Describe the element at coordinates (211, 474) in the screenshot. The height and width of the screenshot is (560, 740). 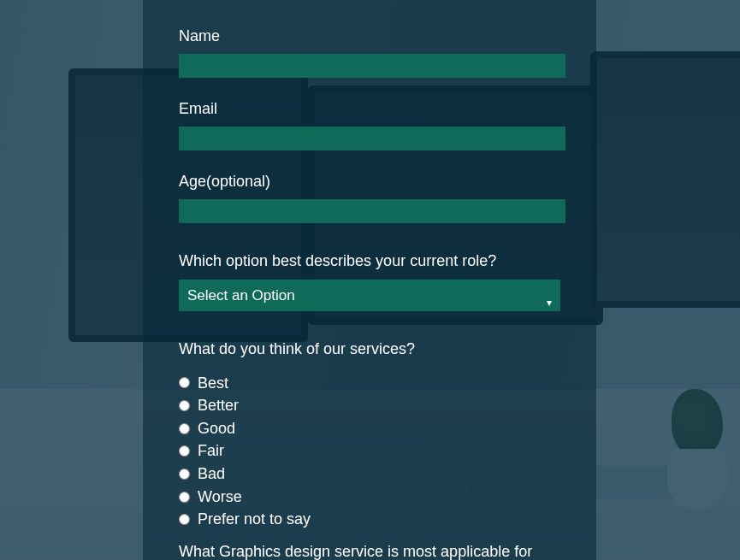
I see `rating-label: Bad` at that location.